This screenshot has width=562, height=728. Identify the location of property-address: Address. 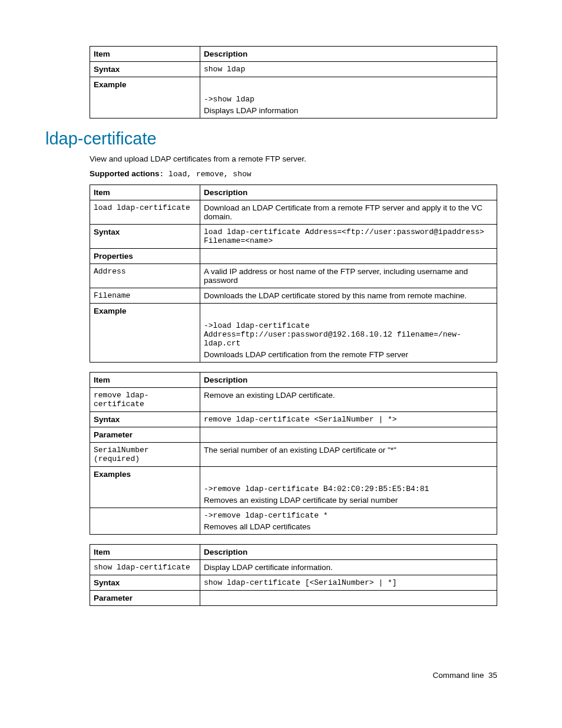
(145, 276).